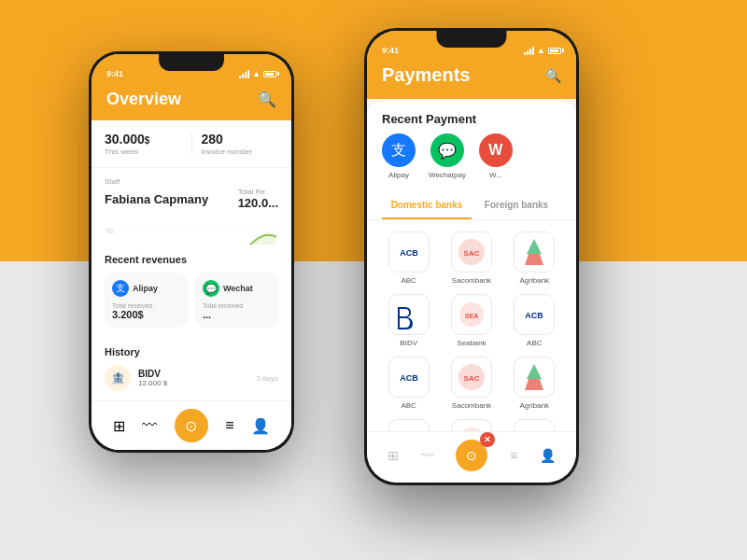  I want to click on p1-alipay-amount: 3.200$, so click(146, 315).